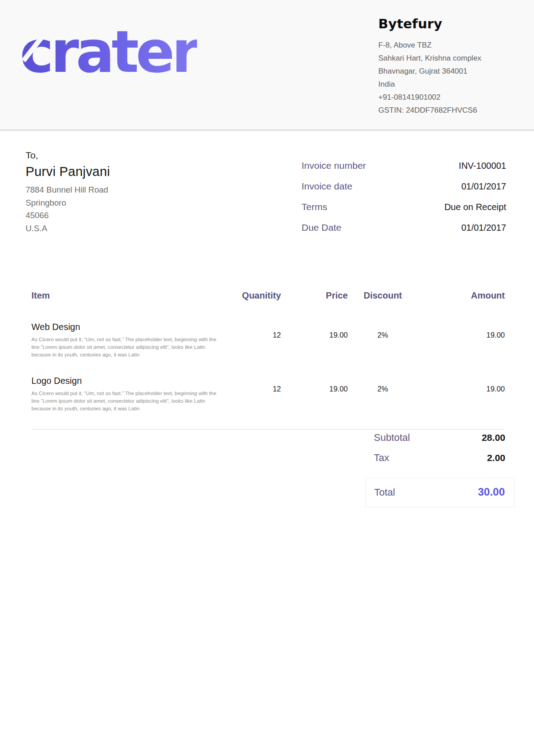 The width and height of the screenshot is (534, 756). Describe the element at coordinates (494, 438) in the screenshot. I see `subtotal-value: 28.00` at that location.